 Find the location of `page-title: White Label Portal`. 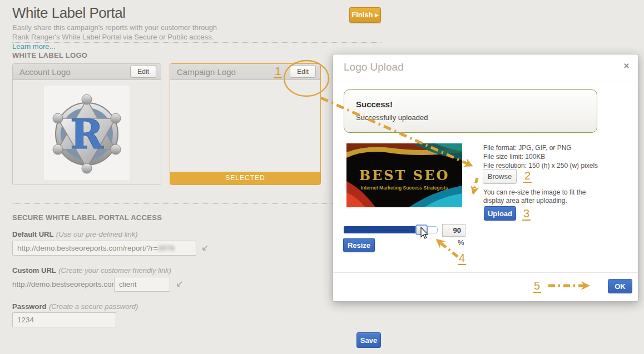

page-title: White Label Portal is located at coordinates (69, 13).